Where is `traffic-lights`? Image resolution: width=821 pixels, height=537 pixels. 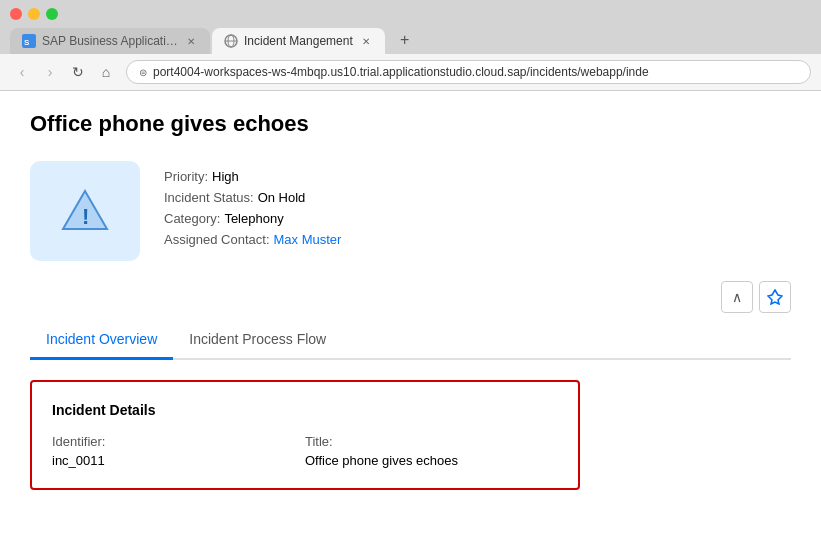 traffic-lights is located at coordinates (34, 14).